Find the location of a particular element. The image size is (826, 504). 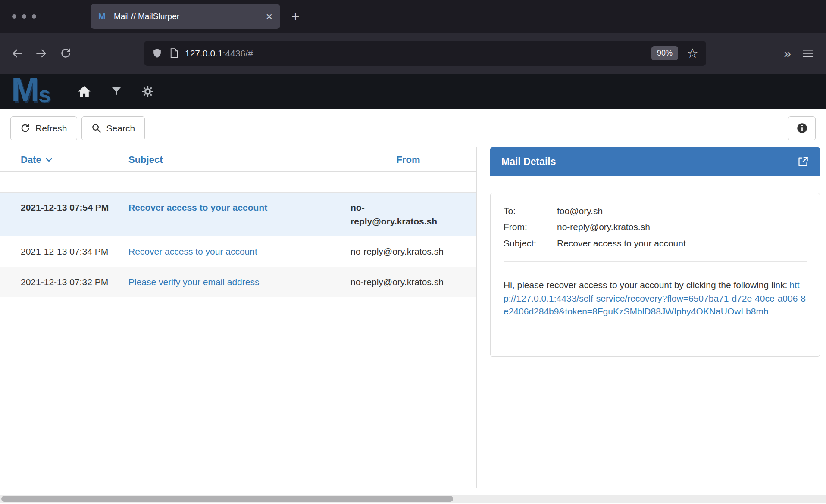

column-header-subject: Subject is located at coordinates (240, 160).